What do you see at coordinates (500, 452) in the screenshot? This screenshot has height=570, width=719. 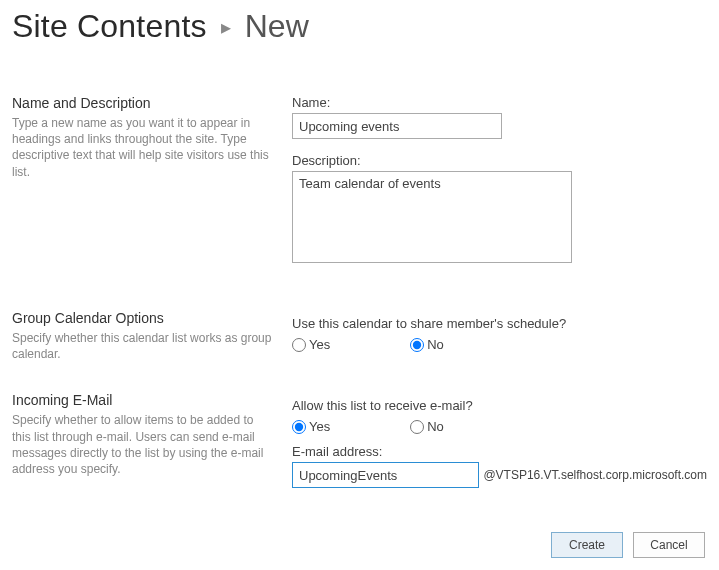 I see `email-address-label: E-mail address:` at bounding box center [500, 452].